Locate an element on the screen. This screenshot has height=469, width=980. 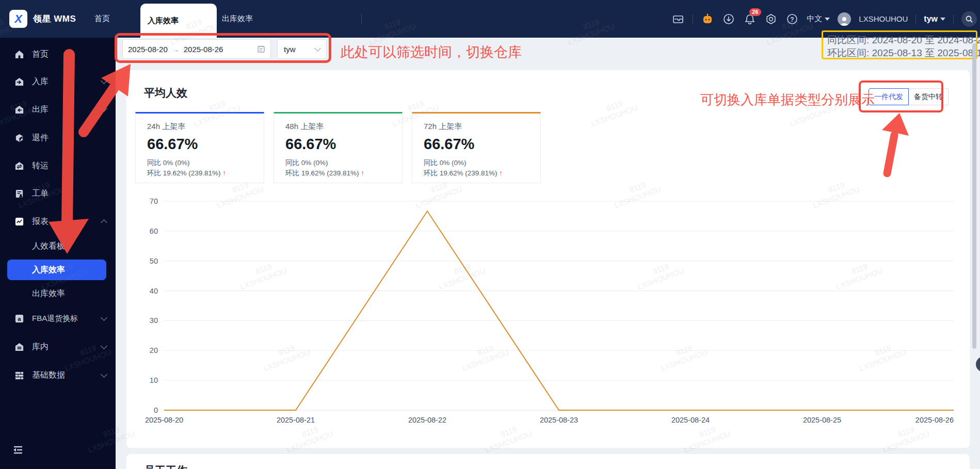
warehouse-select: tyw is located at coordinates (302, 49).